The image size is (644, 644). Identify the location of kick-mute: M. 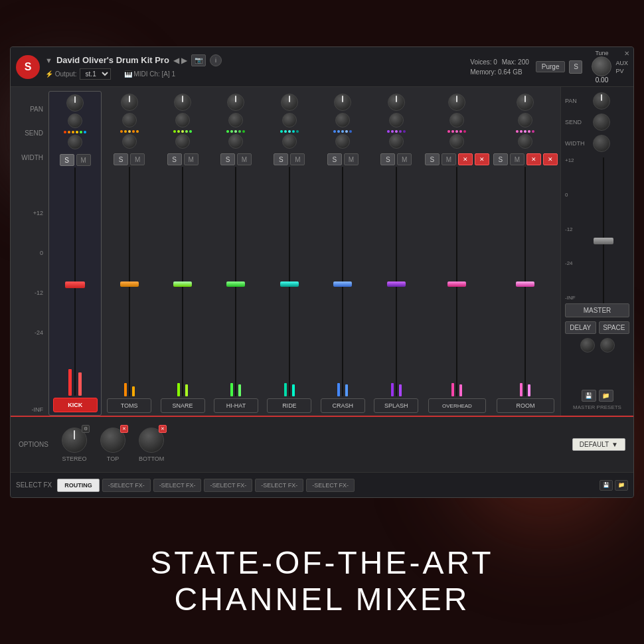
(84, 160).